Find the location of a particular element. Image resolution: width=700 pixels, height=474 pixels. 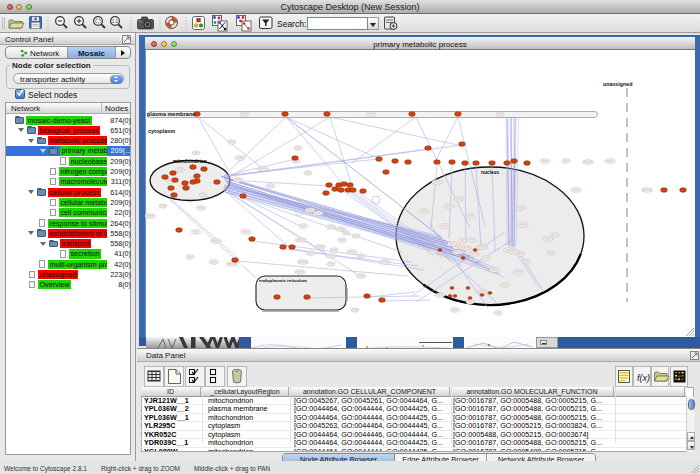

svg-text: mitochondrion is located at coordinates (190, 162).